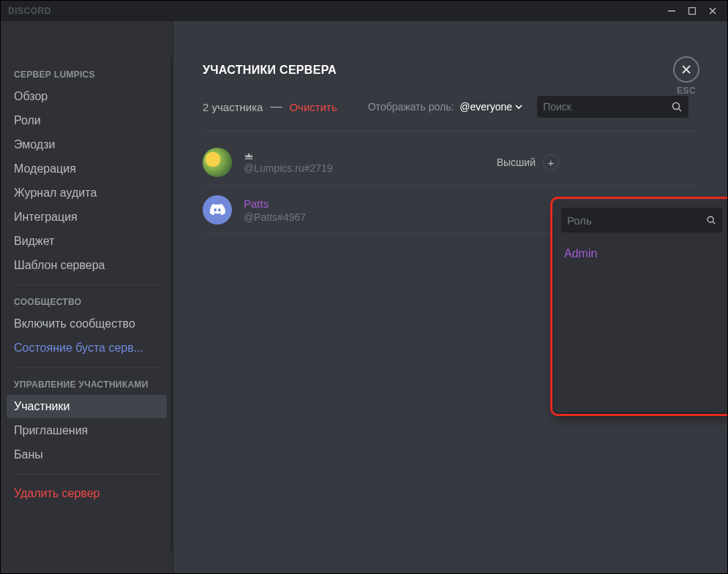  I want to click on members-toolbar: 2 участника — Очистить Отображать роль: …, so click(451, 114).